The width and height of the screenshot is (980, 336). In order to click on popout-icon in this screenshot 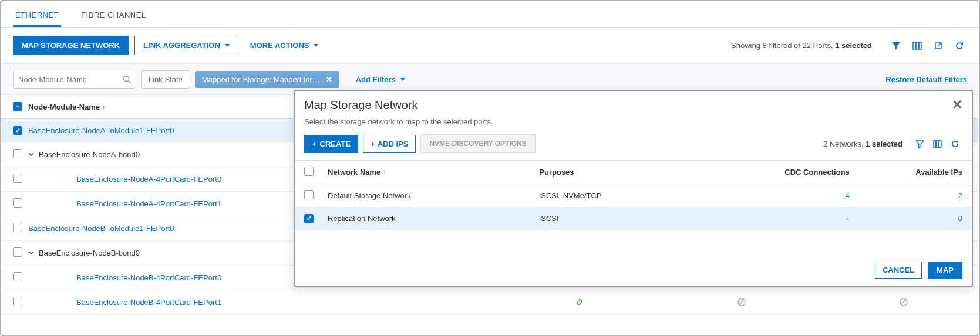, I will do `click(938, 46)`.